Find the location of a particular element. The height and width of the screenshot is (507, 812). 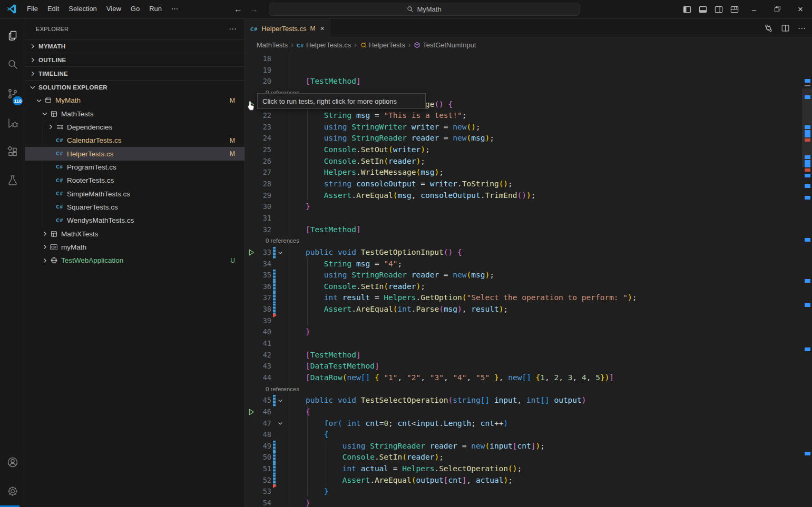

tree-item-programtest-cs: C#ProgramTest.cs is located at coordinates (135, 167).